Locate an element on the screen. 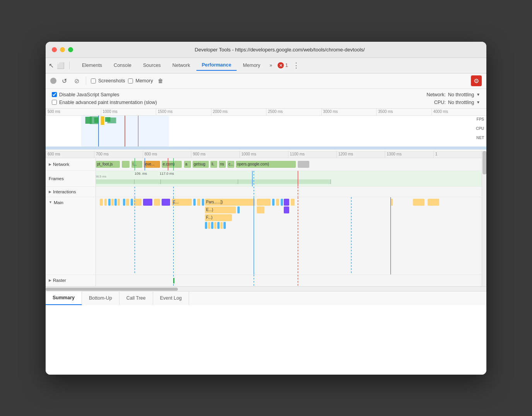 This screenshot has height=416, width=532. close-button is located at coordinates (54, 49).